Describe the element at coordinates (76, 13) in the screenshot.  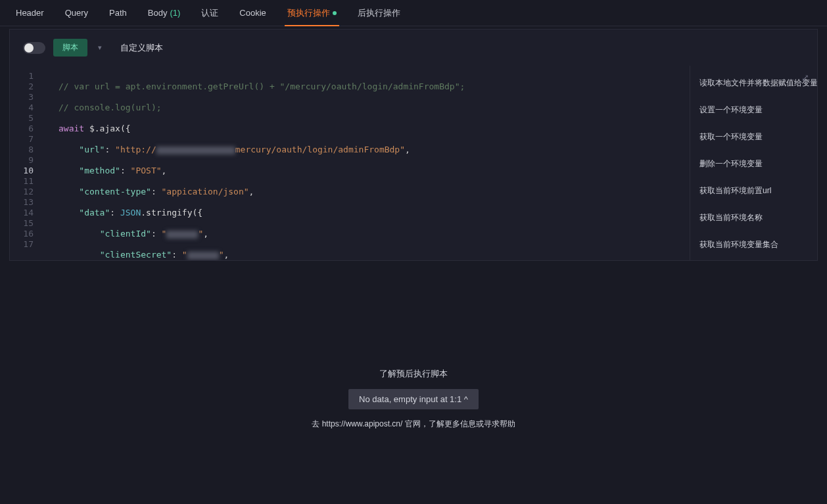
I see `tab-query: Query` at that location.